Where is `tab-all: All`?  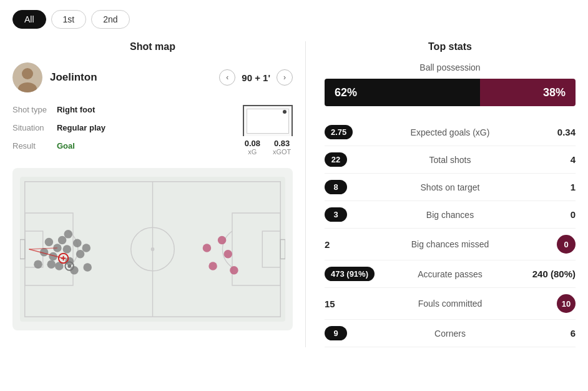 tab-all: All is located at coordinates (29, 19).